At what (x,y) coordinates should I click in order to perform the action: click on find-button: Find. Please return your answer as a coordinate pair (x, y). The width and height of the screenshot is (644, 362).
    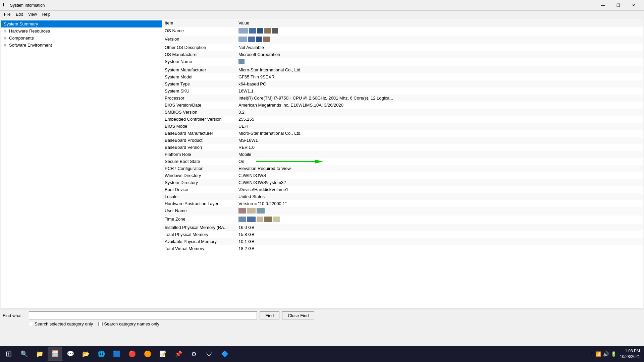
    Looking at the image, I should click on (270, 315).